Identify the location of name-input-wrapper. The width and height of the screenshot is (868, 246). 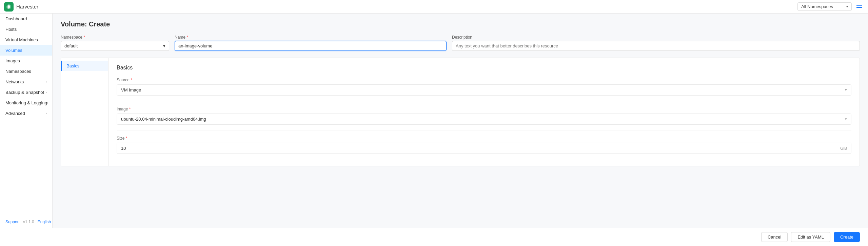
(311, 46).